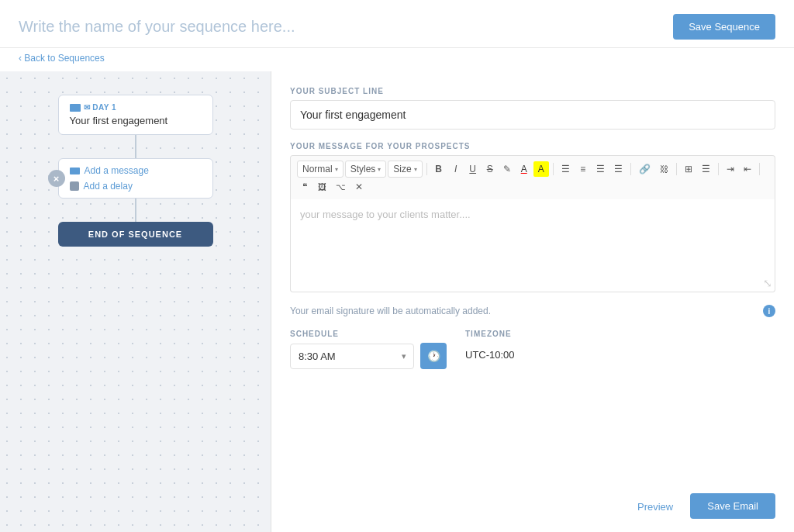  I want to click on signature-note: Your email signature will be automatical…, so click(533, 311).